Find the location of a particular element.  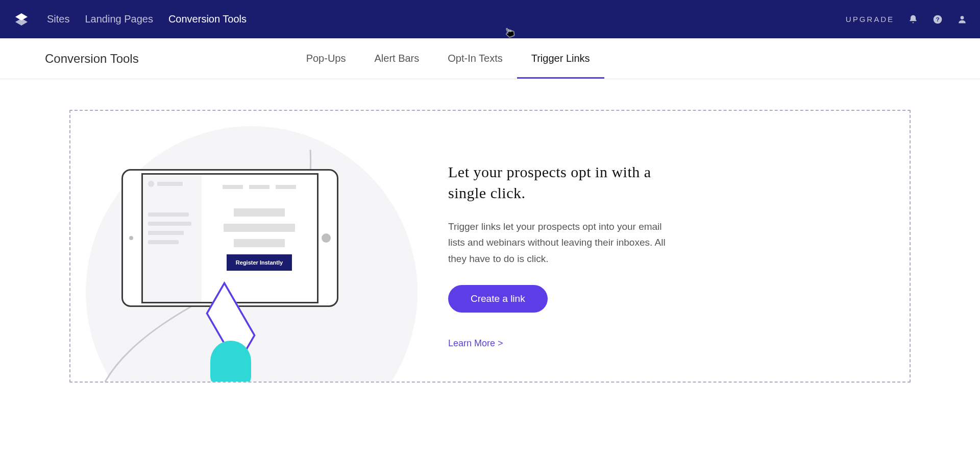

learn-more-link: Learn More > is located at coordinates (560, 343).